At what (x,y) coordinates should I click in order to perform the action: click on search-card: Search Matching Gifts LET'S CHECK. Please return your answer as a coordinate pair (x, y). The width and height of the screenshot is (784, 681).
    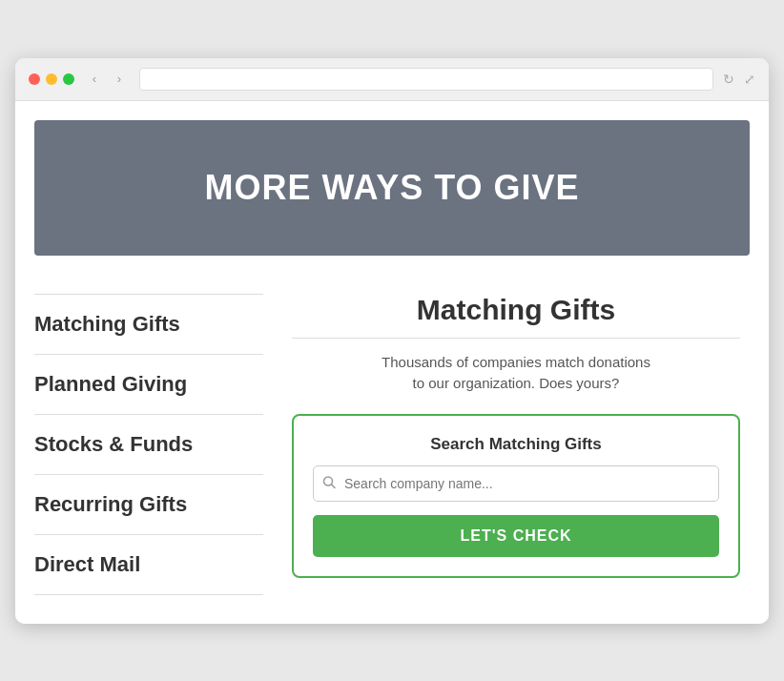
    Looking at the image, I should click on (516, 496).